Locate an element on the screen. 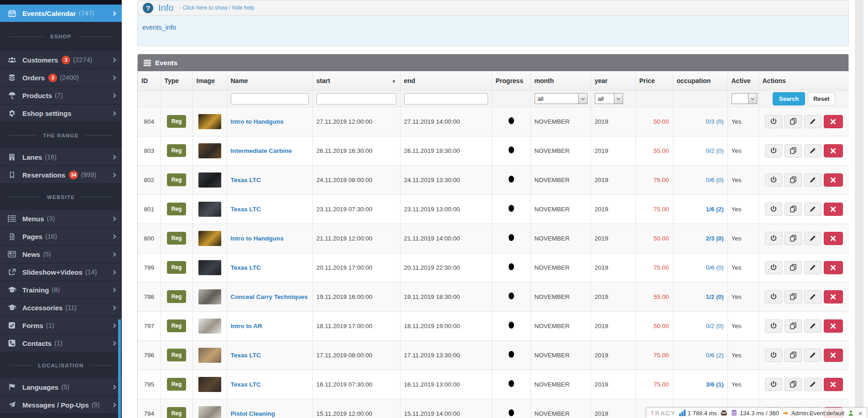  column-header-name: Name is located at coordinates (270, 81).